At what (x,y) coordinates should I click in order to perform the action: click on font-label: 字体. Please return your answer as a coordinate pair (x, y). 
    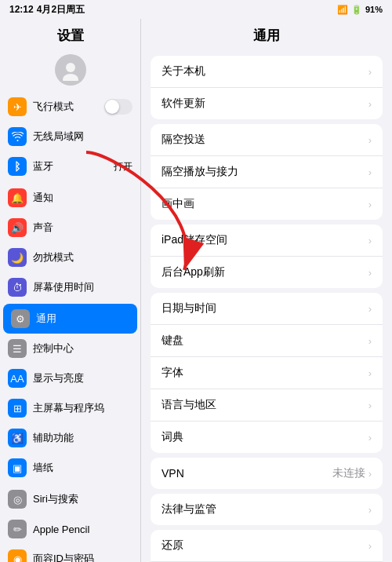
    Looking at the image, I should click on (265, 373).